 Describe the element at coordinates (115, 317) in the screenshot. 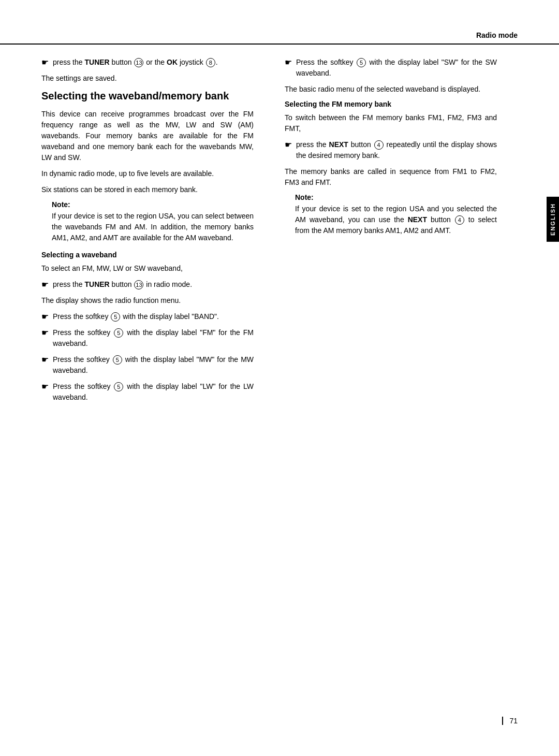

I see `circle-5-band: 5` at that location.